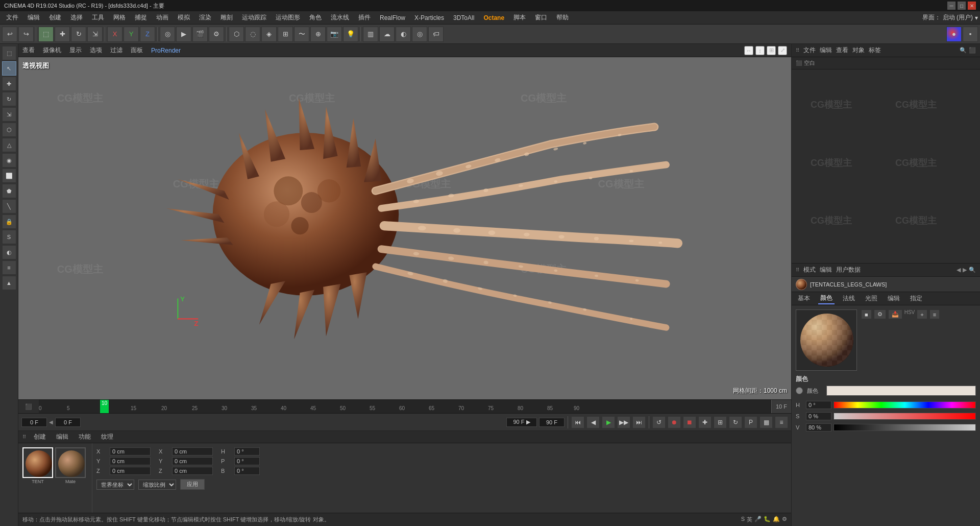 This screenshot has height=526, width=980. I want to click on color-radio, so click(799, 391).